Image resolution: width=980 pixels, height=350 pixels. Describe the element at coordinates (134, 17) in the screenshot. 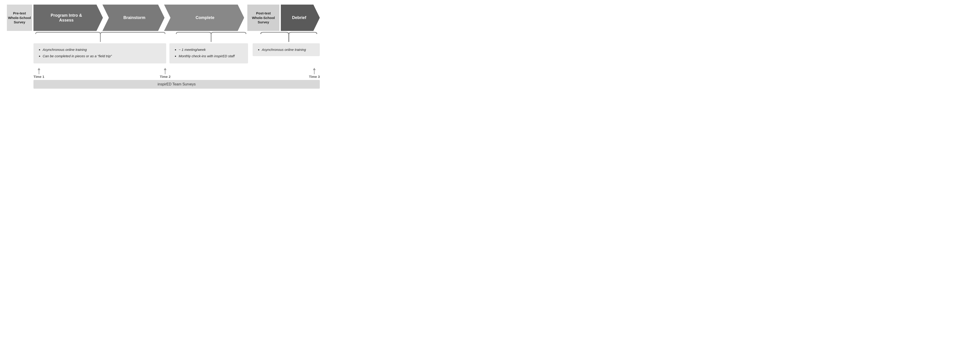

I see `chevron-brainstorm-label: Brainstorm` at that location.